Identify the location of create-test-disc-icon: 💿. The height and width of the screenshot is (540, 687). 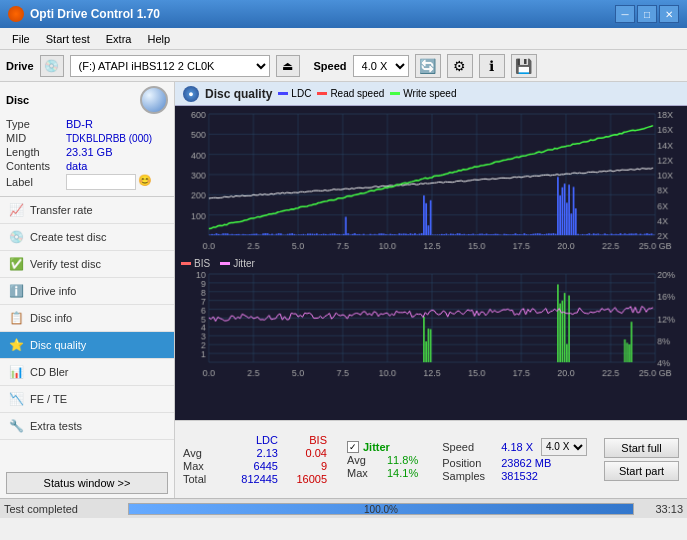
(16, 237).